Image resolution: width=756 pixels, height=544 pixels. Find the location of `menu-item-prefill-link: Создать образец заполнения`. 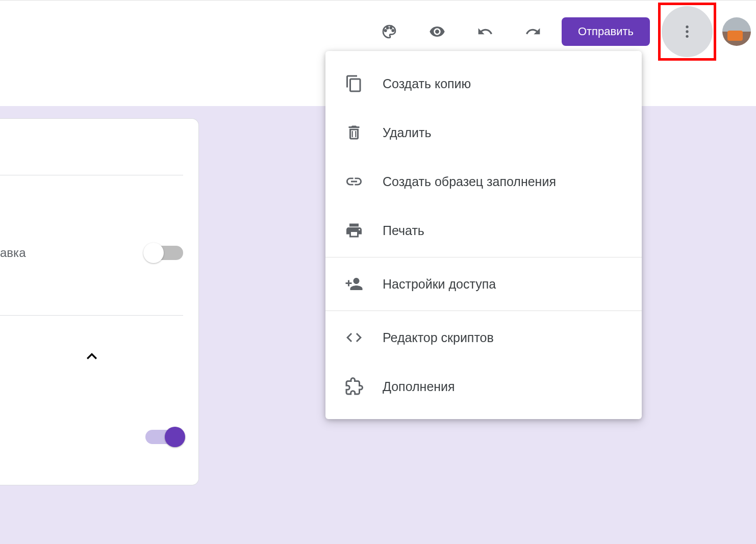

menu-item-prefill-link: Создать образец заполнения is located at coordinates (484, 182).